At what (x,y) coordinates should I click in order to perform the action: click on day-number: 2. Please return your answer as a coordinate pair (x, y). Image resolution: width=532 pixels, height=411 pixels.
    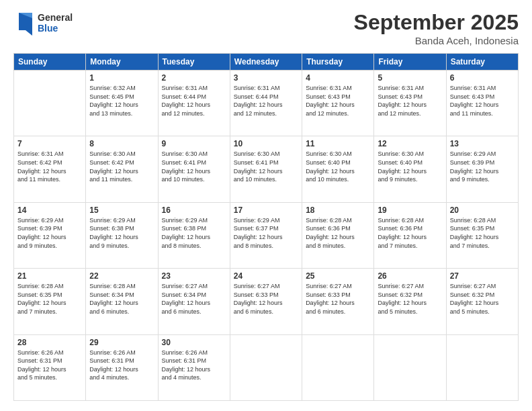
    Looking at the image, I should click on (194, 78).